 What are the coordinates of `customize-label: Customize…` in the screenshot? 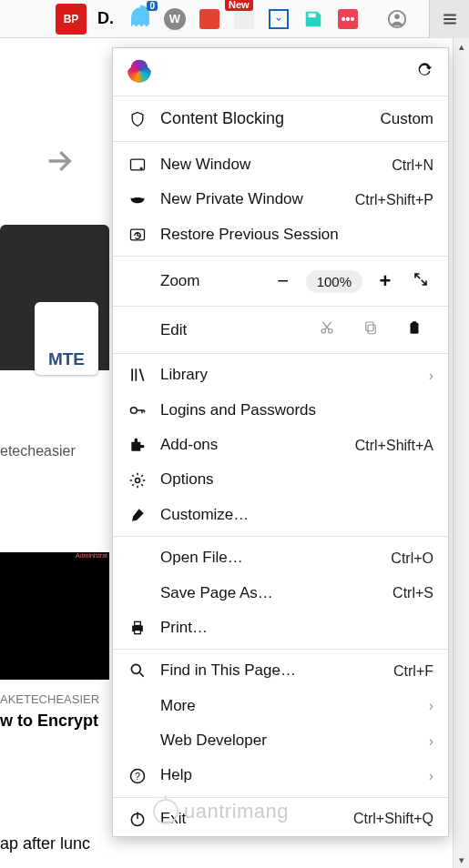 It's located at (297, 515).